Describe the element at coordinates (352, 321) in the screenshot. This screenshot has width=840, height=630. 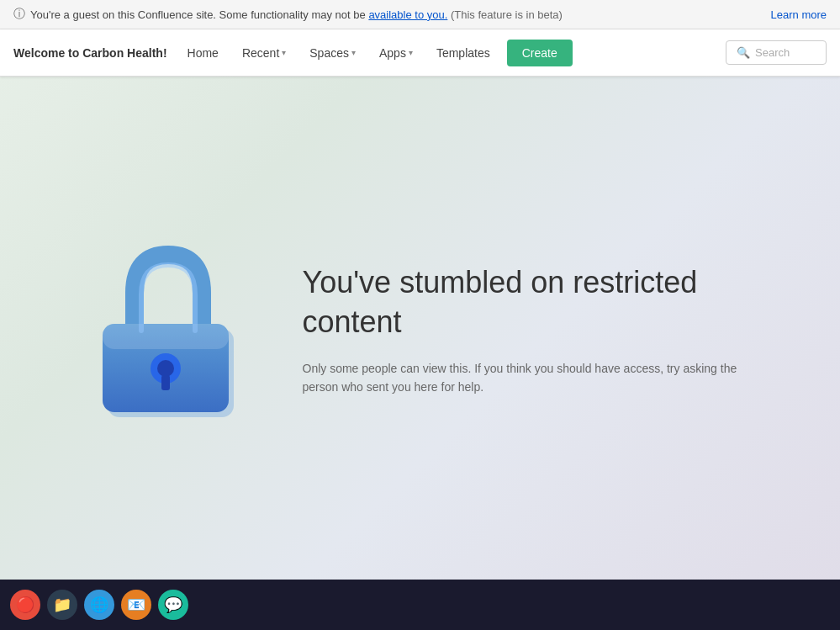
I see `heading-line2: content` at that location.